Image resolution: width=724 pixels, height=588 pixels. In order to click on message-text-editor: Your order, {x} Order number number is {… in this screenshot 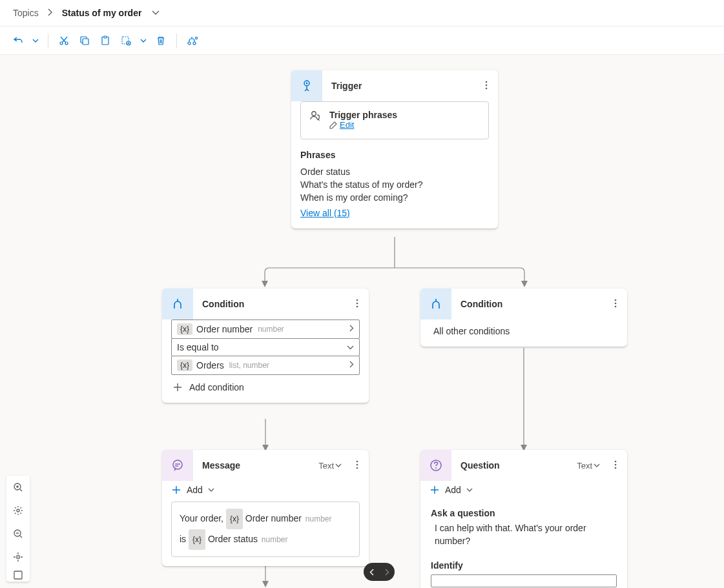, I will do `click(265, 529)`.